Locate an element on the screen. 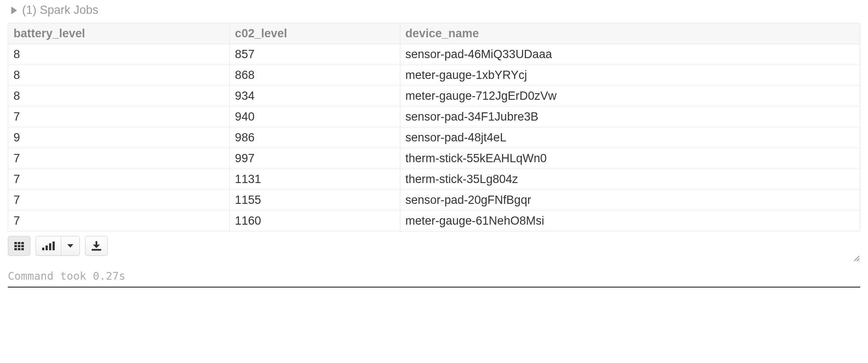 The height and width of the screenshot is (363, 868). table-row: 8857sensor-pad-46MiQ33UDaaa is located at coordinates (434, 55).